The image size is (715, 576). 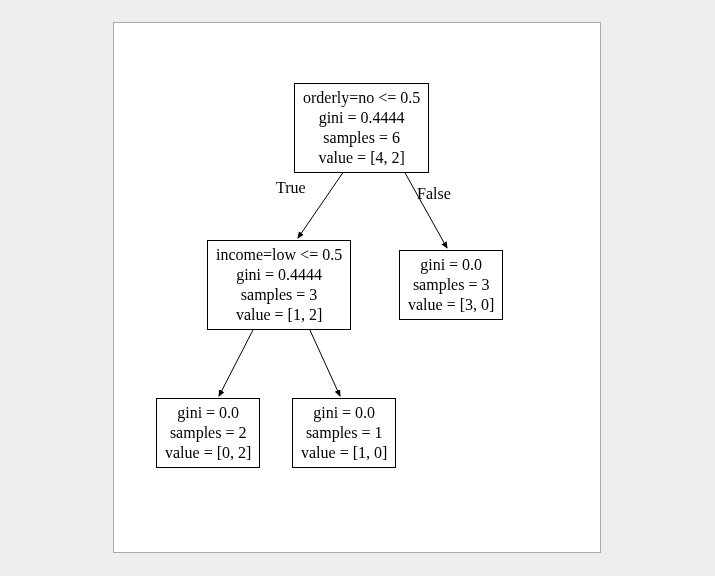 What do you see at coordinates (291, 188) in the screenshot?
I see `edge-label-true: True` at bounding box center [291, 188].